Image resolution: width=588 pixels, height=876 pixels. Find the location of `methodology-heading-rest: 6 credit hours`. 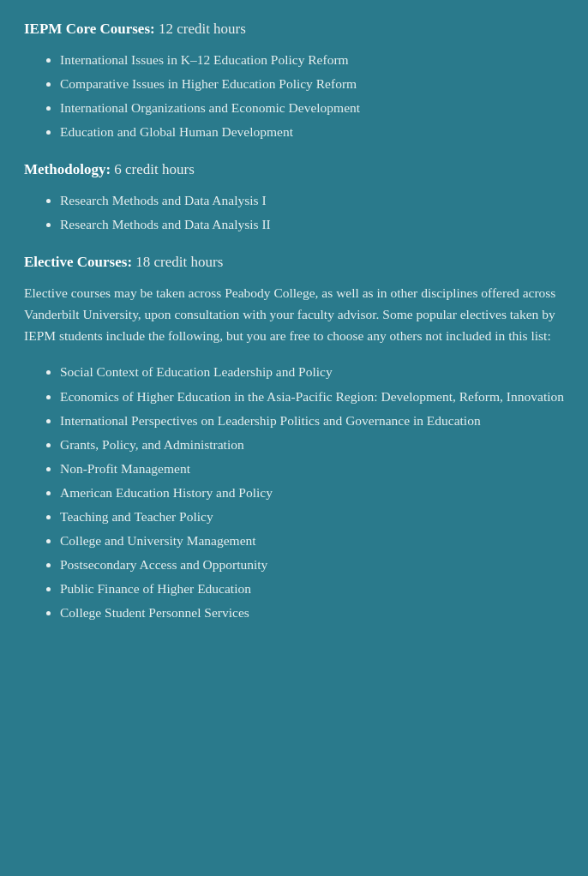

methodology-heading-rest: 6 credit hours is located at coordinates (153, 170).